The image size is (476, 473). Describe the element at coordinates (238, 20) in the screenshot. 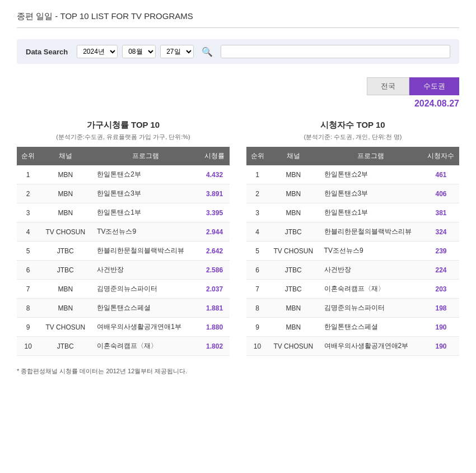

I see `page-title: 종편 일일 - TOP 10 LIST FOR TV PROGRAMS` at that location.